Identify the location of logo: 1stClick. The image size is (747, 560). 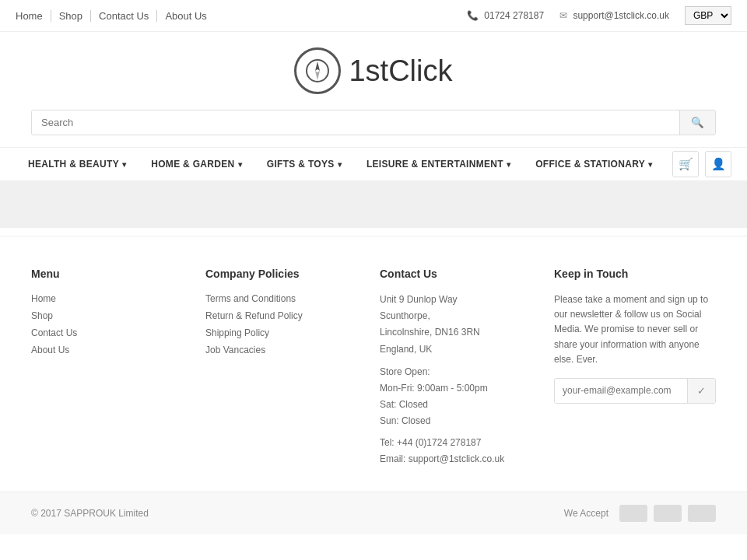
(374, 71).